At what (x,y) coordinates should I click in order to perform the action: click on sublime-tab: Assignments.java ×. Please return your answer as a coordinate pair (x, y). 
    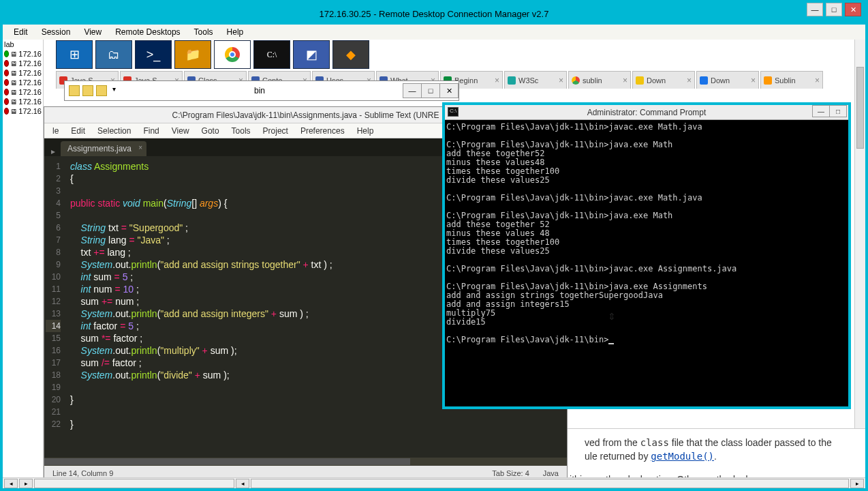
    Looking at the image, I should click on (104, 149).